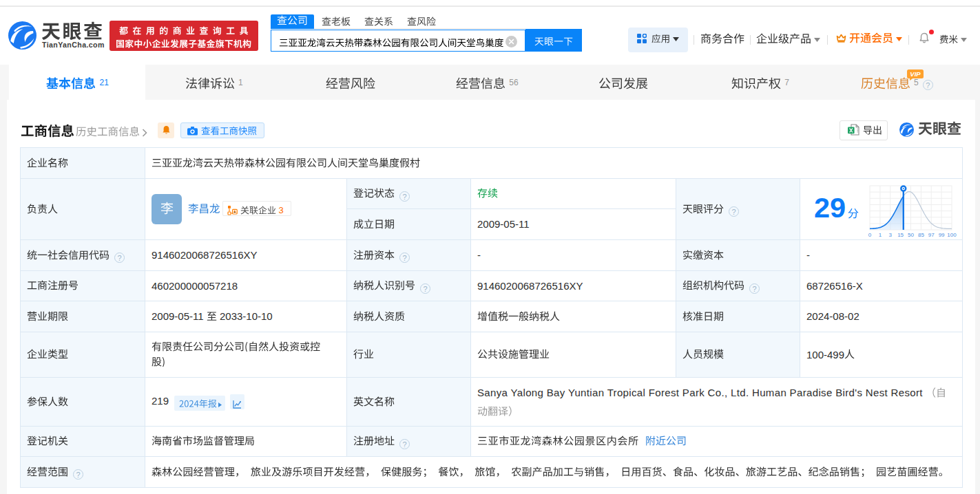  What do you see at coordinates (931, 235) in the screenshot?
I see `svg-text: 97` at bounding box center [931, 235].